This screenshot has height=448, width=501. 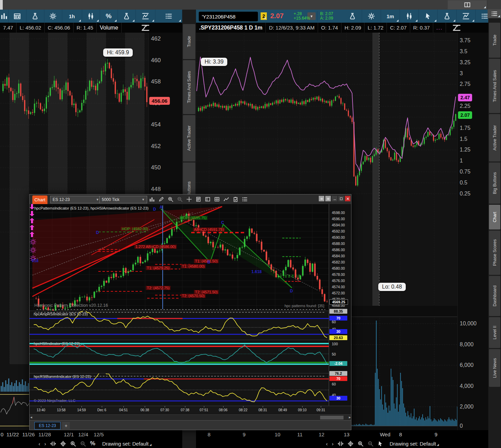 What do you see at coordinates (198, 199) in the screenshot?
I see `doc-button` at bounding box center [198, 199].